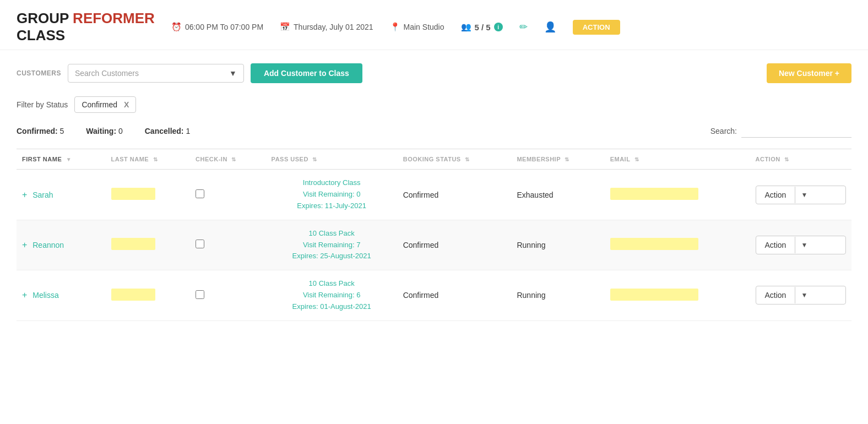  I want to click on time-value: 06:00 PM To 07:00 PM, so click(224, 27).